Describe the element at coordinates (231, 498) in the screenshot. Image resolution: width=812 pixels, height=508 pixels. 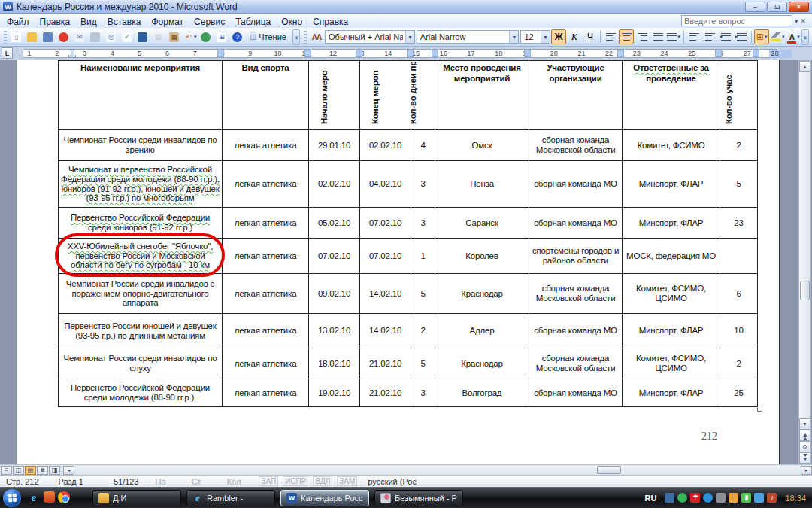
I see `taskbar-button-rambler: Rambler -` at that location.